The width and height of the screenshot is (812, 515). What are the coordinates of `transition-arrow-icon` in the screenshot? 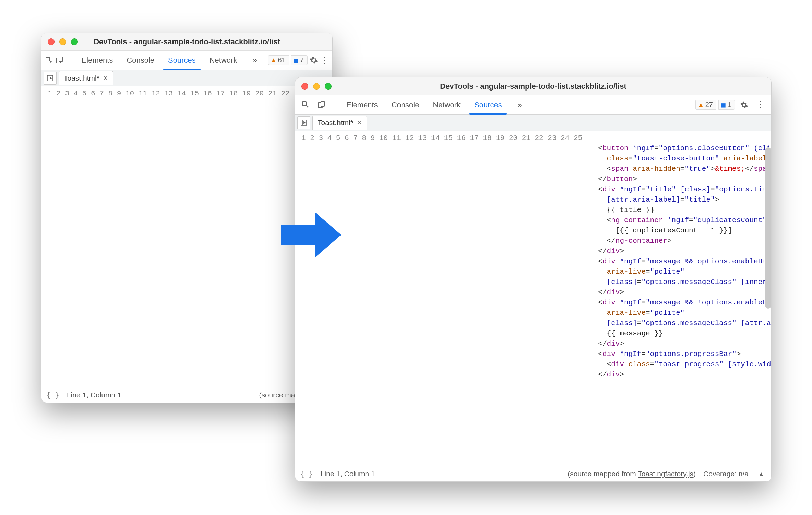 It's located at (310, 236).